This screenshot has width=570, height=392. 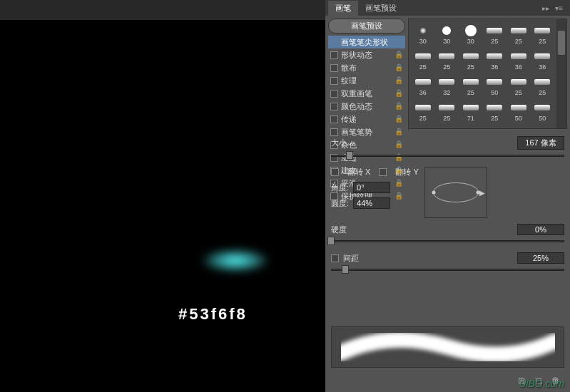 What do you see at coordinates (488, 74) in the screenshot?
I see `brush-grid-wrap: 3030302525252525253636363632255025252525…` at bounding box center [488, 74].